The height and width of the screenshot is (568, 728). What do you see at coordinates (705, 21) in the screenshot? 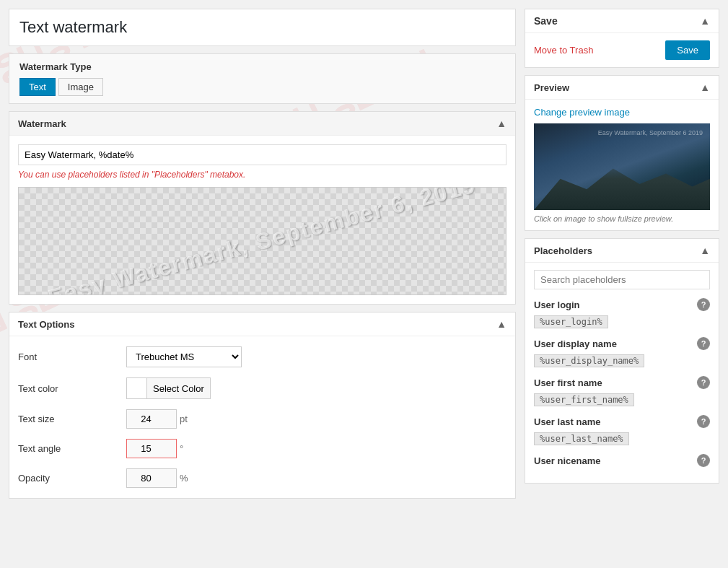
I see `save-collapse-arrow: ▲` at bounding box center [705, 21].